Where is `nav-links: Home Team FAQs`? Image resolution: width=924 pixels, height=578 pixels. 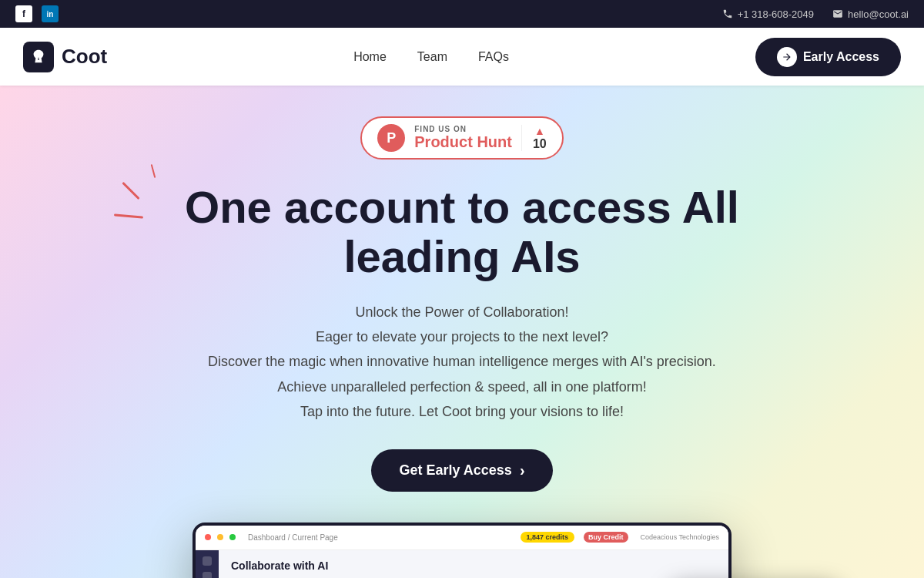
nav-links: Home Team FAQs is located at coordinates (431, 57).